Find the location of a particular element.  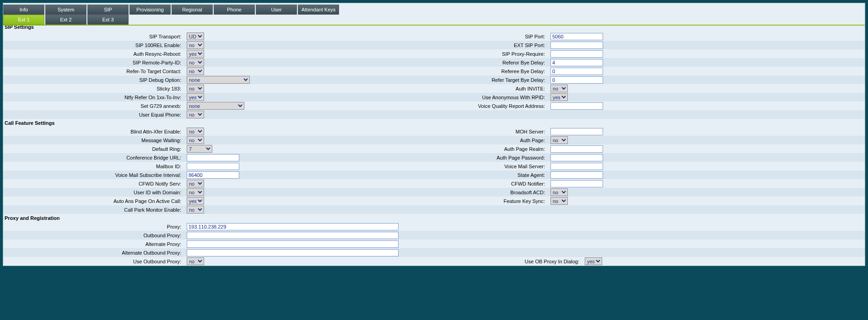

field-control-cell: 7 is located at coordinates (275, 149).